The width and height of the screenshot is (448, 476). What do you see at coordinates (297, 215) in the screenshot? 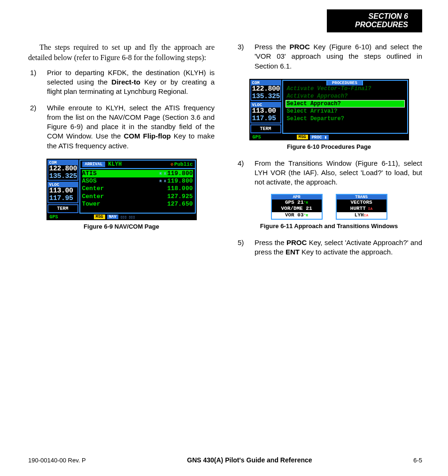
I see `apr-row: VOR 03°R` at bounding box center [297, 215].